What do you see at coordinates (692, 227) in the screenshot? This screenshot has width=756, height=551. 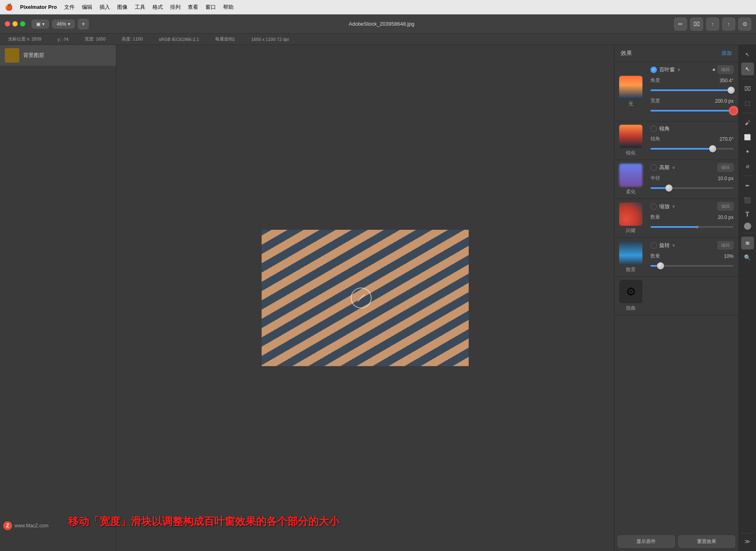 I see `zoom-amount-slider: ♥` at bounding box center [692, 227].